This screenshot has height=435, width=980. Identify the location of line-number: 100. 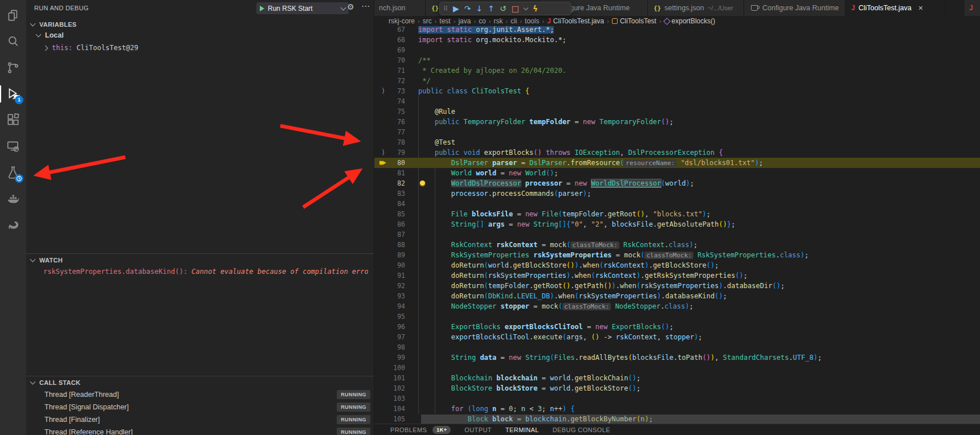
(395, 368).